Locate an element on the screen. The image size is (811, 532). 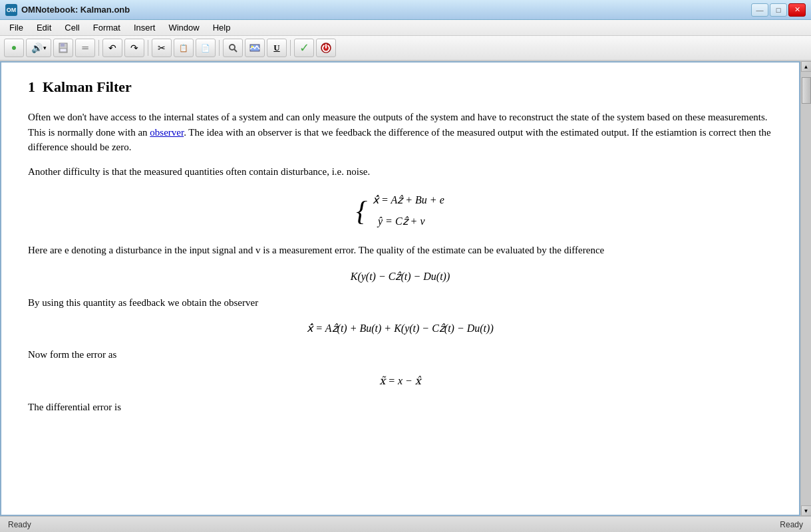
menu-window: Window is located at coordinates (184, 28).